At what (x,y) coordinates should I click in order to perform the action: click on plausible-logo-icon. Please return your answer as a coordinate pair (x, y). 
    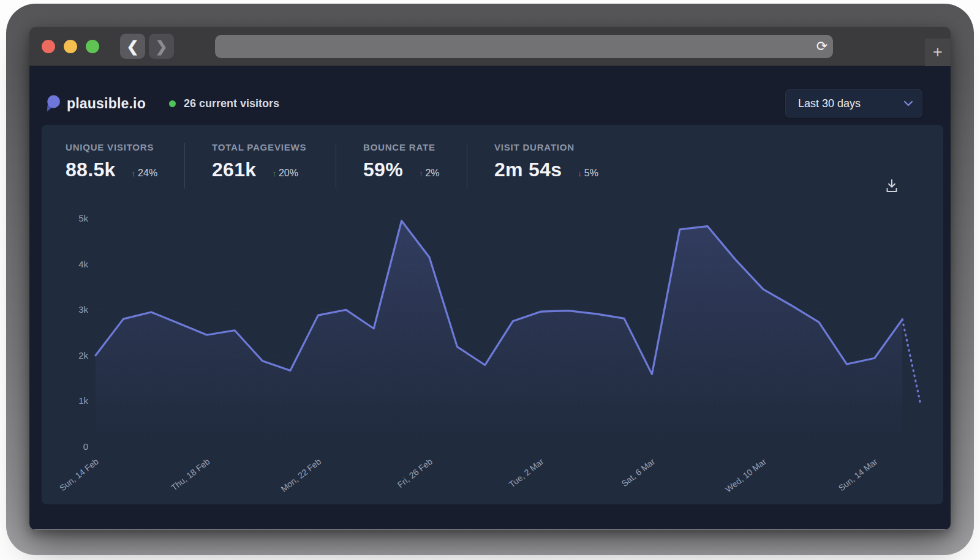
    Looking at the image, I should click on (53, 103).